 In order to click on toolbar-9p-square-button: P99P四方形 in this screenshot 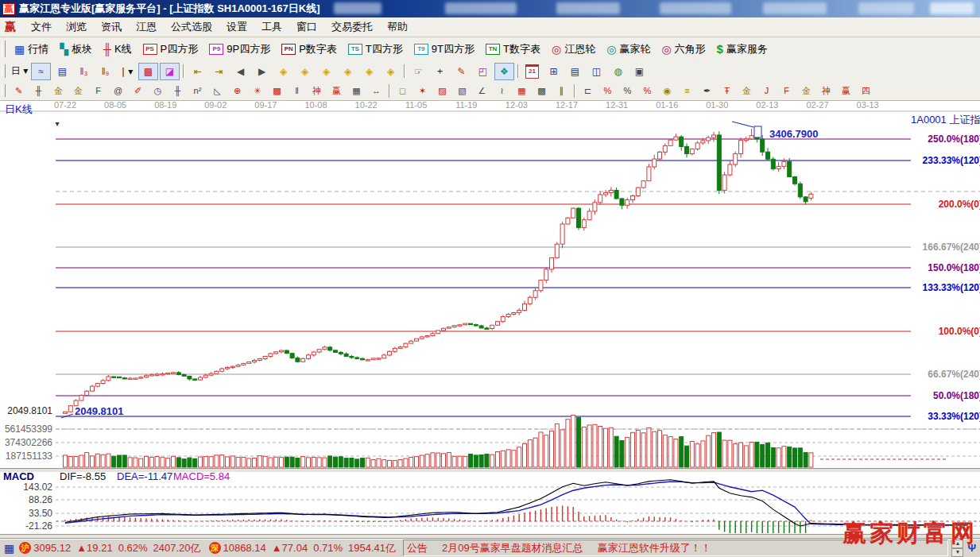, I will do `click(240, 49)`.